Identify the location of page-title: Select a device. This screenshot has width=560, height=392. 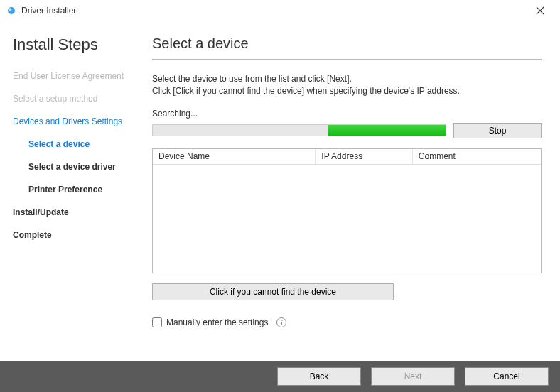
(347, 48).